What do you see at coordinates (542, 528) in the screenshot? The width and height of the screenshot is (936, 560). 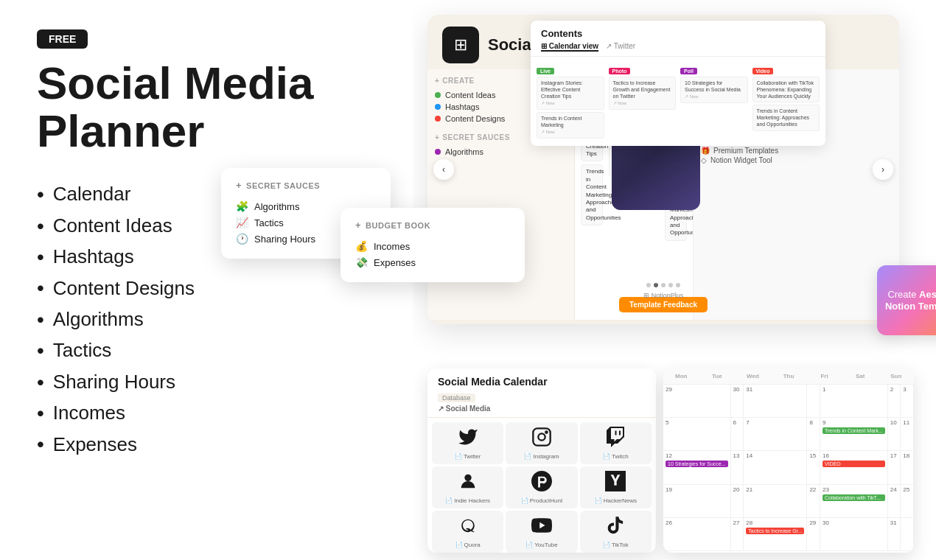 I see `youtube-icon` at bounding box center [542, 528].